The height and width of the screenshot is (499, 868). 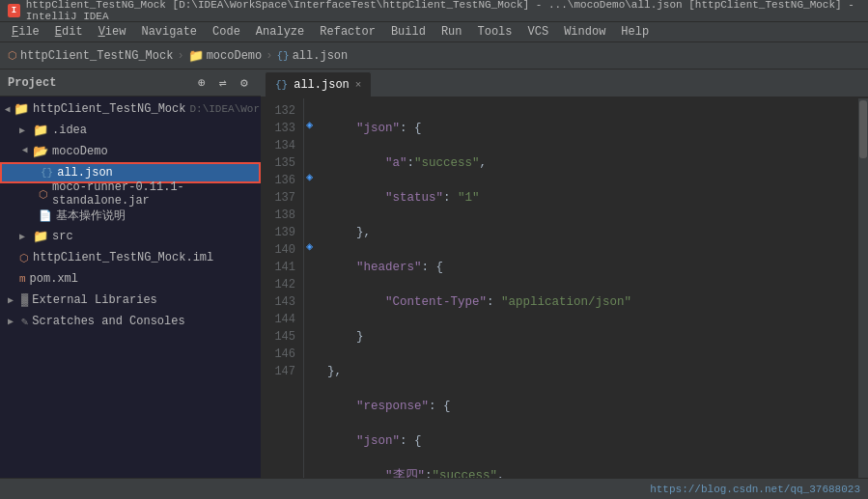 What do you see at coordinates (14, 11) in the screenshot?
I see `app-icon: I` at bounding box center [14, 11].